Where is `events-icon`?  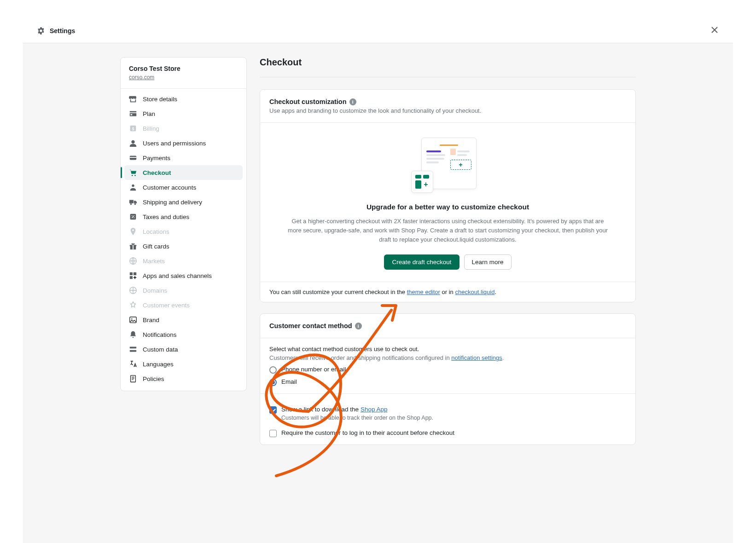
events-icon is located at coordinates (133, 305).